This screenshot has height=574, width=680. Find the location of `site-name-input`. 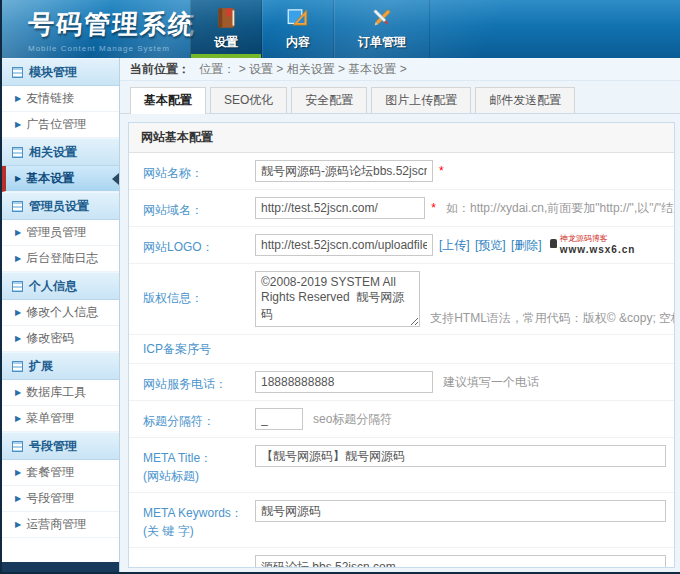

site-name-input is located at coordinates (344, 171).